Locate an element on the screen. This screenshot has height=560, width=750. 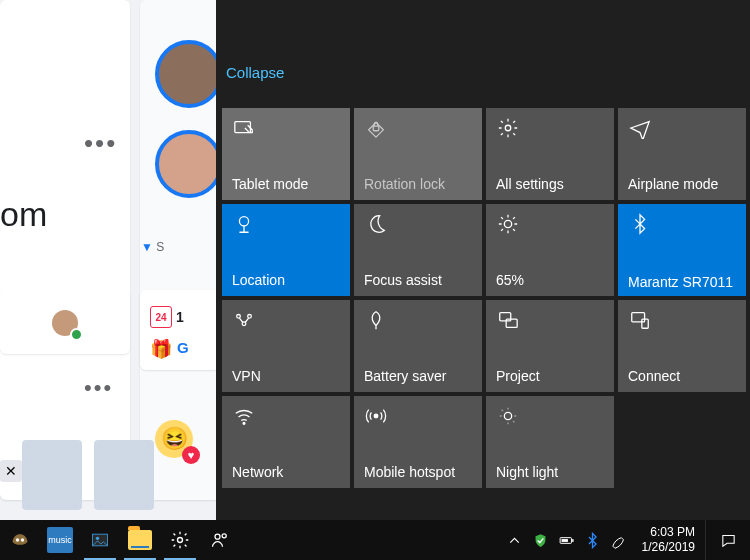
tile-label: Connect is located at coordinates (683, 376).